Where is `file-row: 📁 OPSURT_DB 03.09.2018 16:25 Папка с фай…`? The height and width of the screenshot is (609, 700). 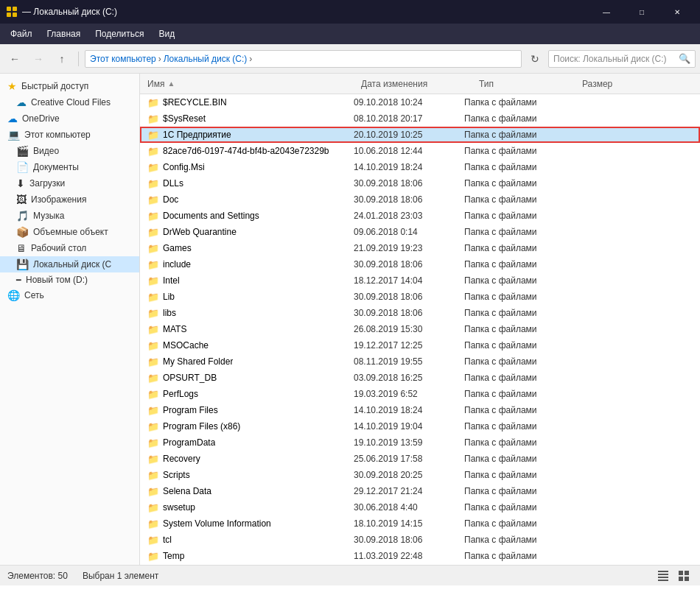 file-row: 📁 OPSURT_DB 03.09.2018 16:25 Папка с фай… is located at coordinates (420, 378).